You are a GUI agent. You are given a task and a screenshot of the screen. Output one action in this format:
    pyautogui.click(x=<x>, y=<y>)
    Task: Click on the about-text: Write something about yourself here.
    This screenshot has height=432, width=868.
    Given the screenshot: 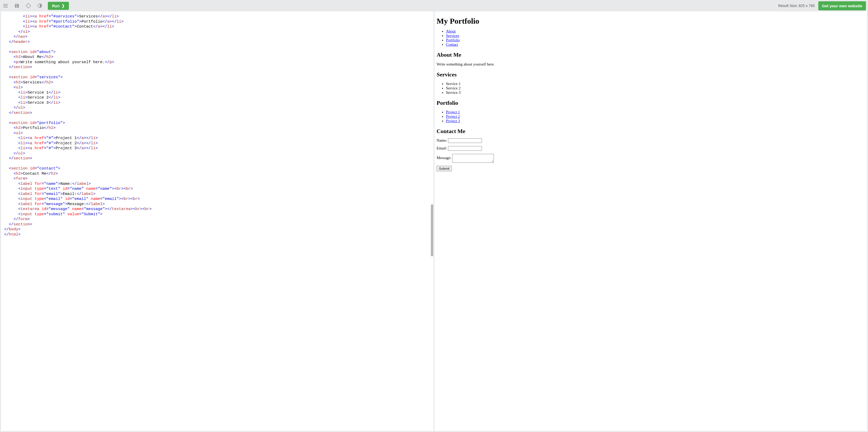 What is the action you would take?
    pyautogui.click(x=651, y=64)
    